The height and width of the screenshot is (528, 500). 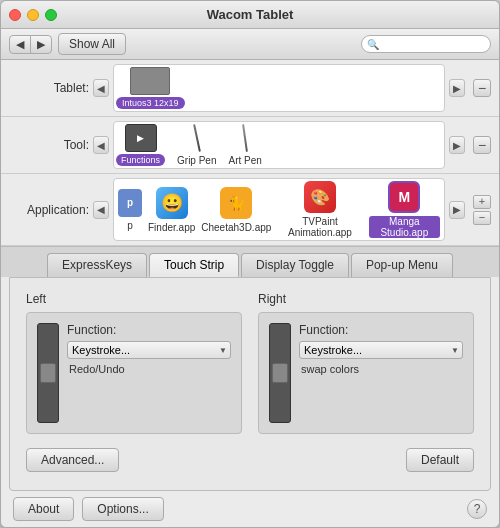 I want to click on right-strip-panel: Function: Keystroke... swap colors, so click(x=366, y=373).